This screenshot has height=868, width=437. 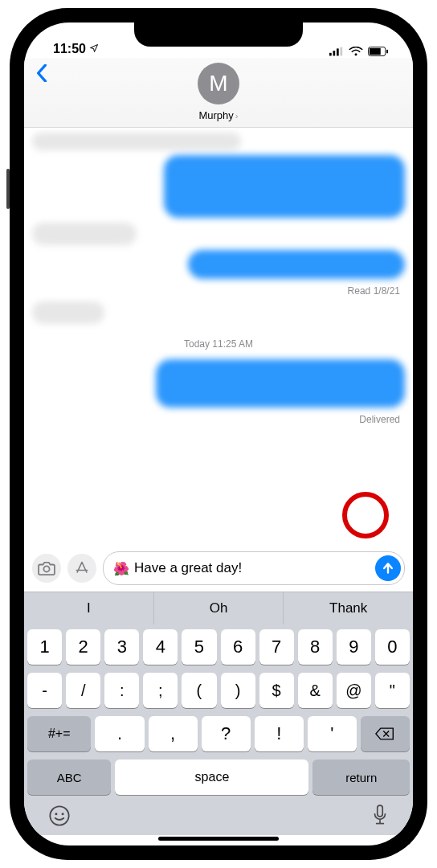 I want to click on key-comma: ,, so click(x=174, y=734).